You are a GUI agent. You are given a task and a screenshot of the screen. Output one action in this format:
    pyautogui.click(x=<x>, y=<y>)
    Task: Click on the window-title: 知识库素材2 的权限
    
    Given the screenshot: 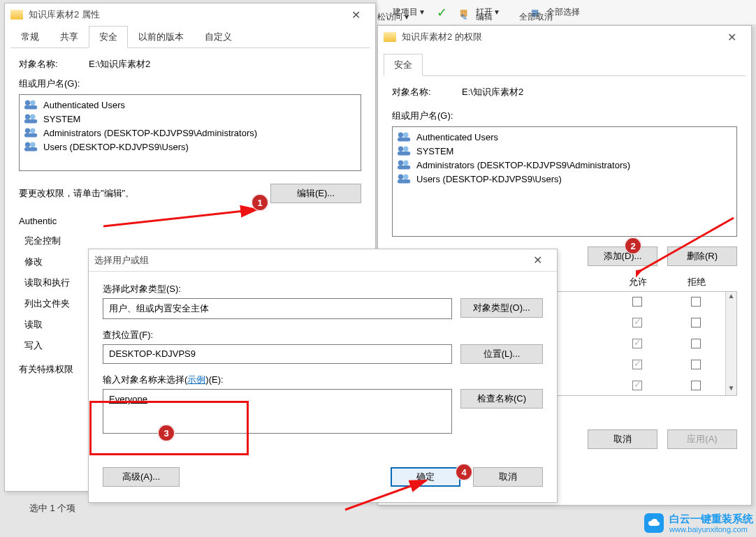 What is the action you would take?
    pyautogui.click(x=560, y=37)
    